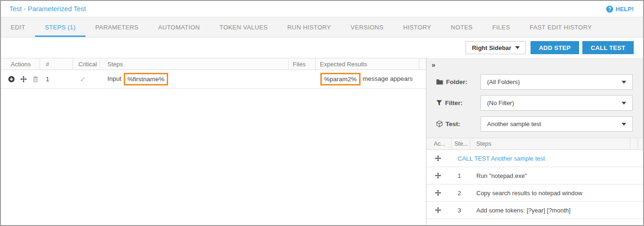  I want to click on filter-label-group: Filter:, so click(456, 103).